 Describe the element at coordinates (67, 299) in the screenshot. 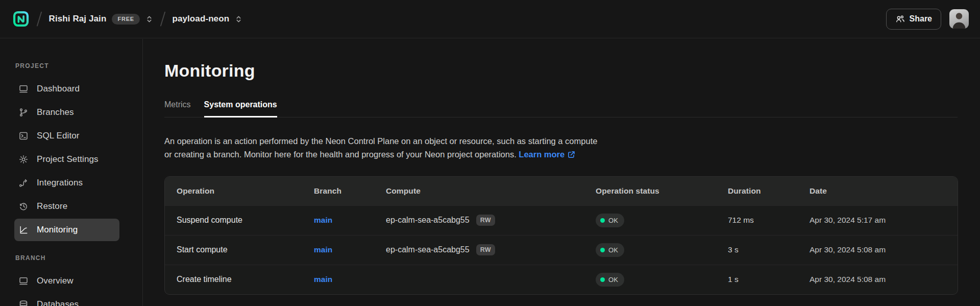

I see `sidebar-item-databases: Databases` at that location.